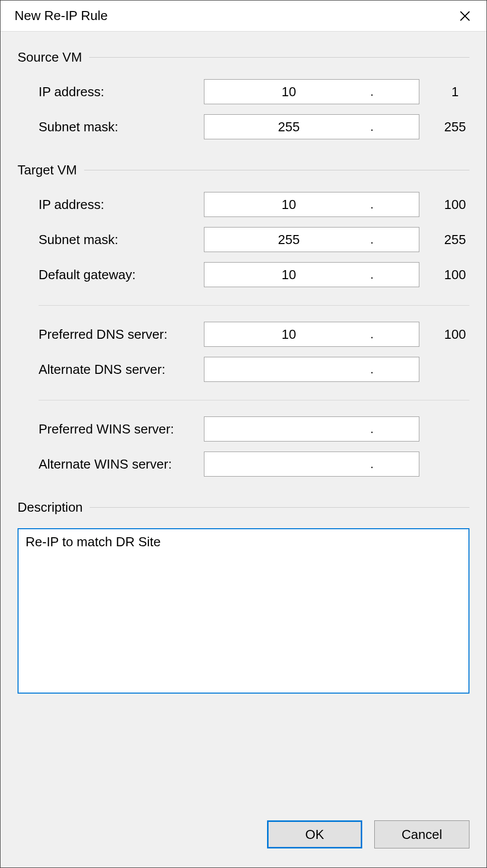 This screenshot has width=487, height=868. Describe the element at coordinates (243, 369) in the screenshot. I see `alternate-dns-row: Alternate DNS server: . . .` at that location.